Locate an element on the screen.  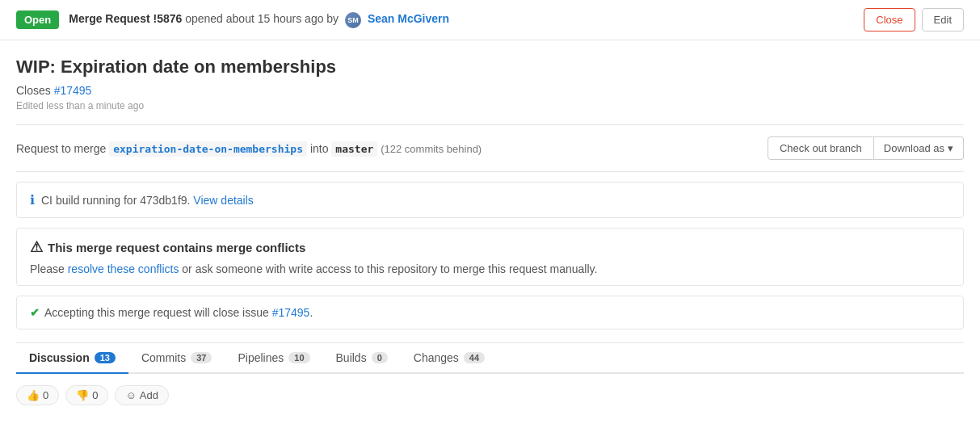
tab-label: Changes is located at coordinates (436, 358).